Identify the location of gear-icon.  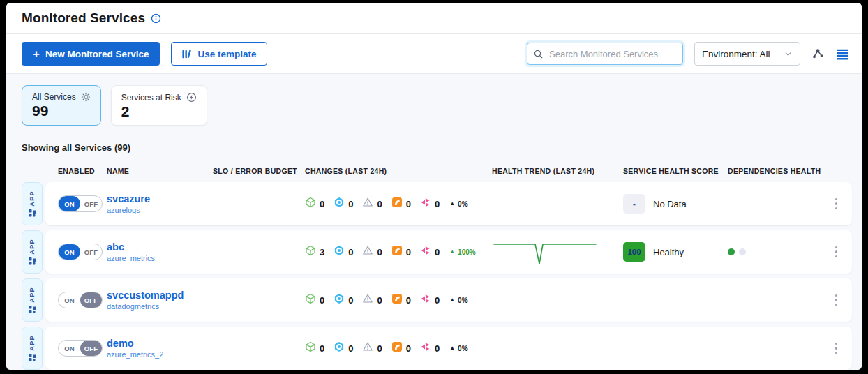
(86, 97).